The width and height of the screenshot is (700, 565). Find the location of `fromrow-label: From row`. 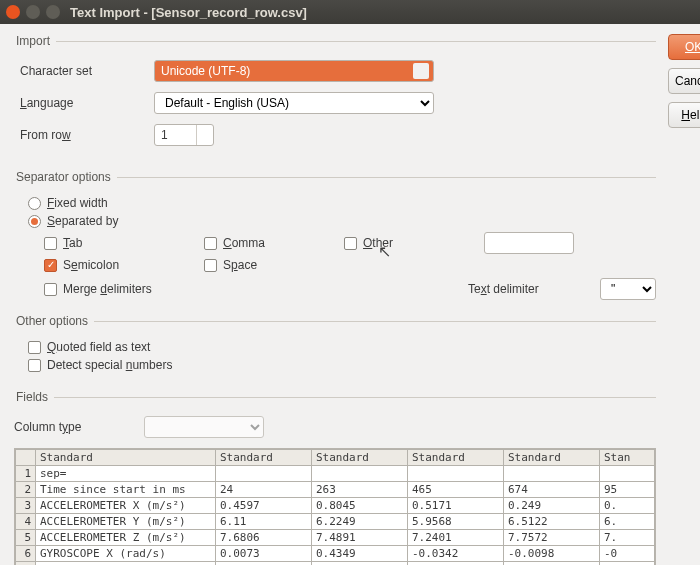

fromrow-label: From row is located at coordinates (84, 135).